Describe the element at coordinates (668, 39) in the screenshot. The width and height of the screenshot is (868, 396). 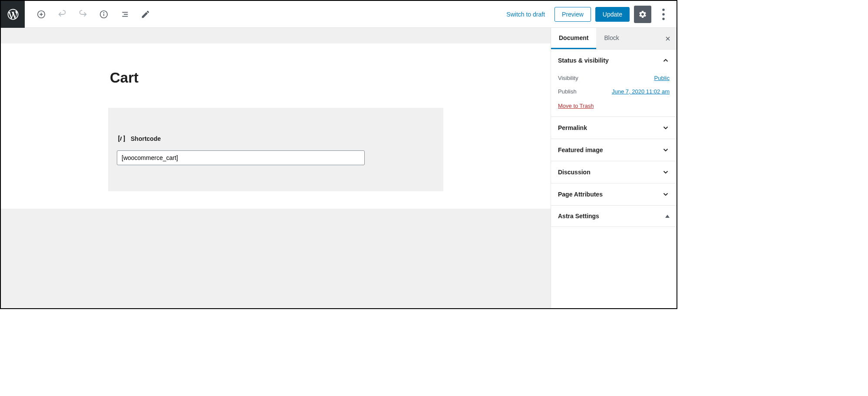
I see `close-icon` at that location.